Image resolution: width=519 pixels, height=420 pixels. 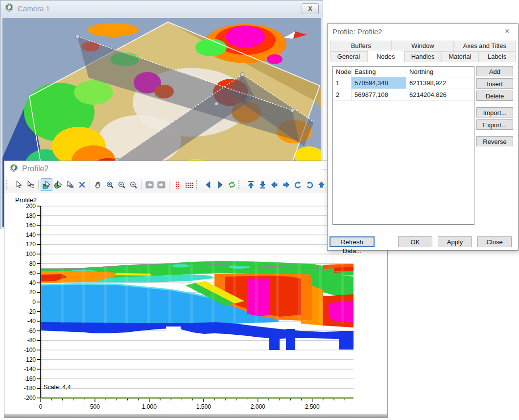 I want to click on select-button, so click(x=19, y=185).